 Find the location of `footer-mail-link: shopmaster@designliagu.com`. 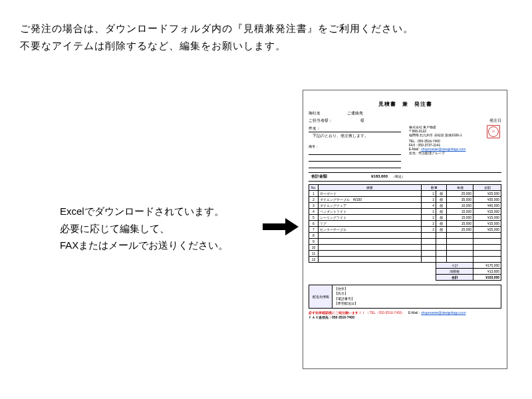

footer-mail-link: shopmaster@designliagu.com is located at coordinates (443, 313).